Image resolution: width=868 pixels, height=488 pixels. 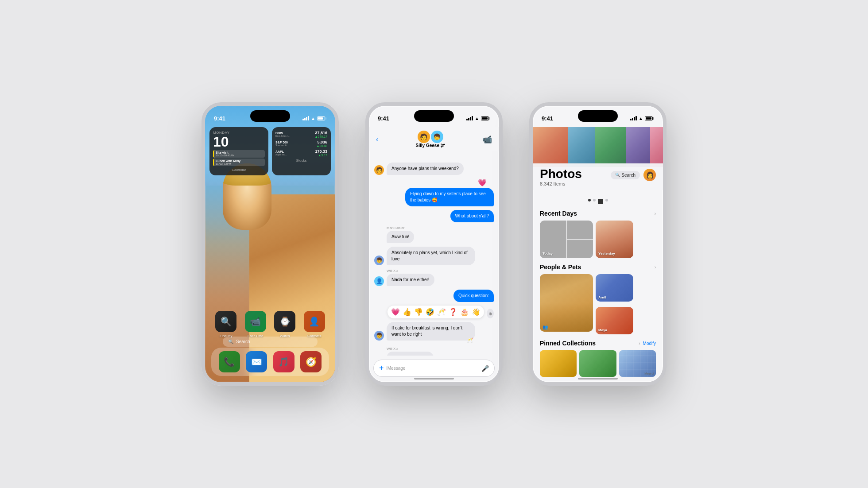 I want to click on wifi-icon: ▲, so click(x=313, y=119).